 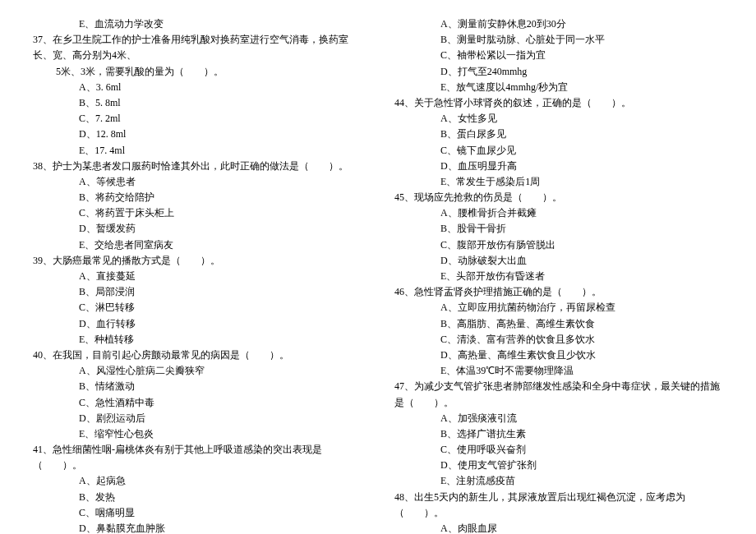 I want to click on q39-option-a: A、直接蔓延, so click(x=197, y=276).